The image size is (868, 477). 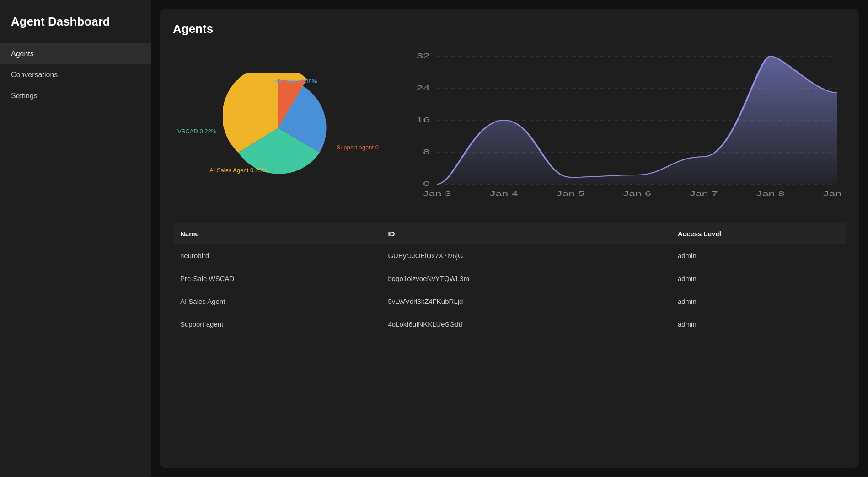 I want to click on col-access: Access Level, so click(x=758, y=234).